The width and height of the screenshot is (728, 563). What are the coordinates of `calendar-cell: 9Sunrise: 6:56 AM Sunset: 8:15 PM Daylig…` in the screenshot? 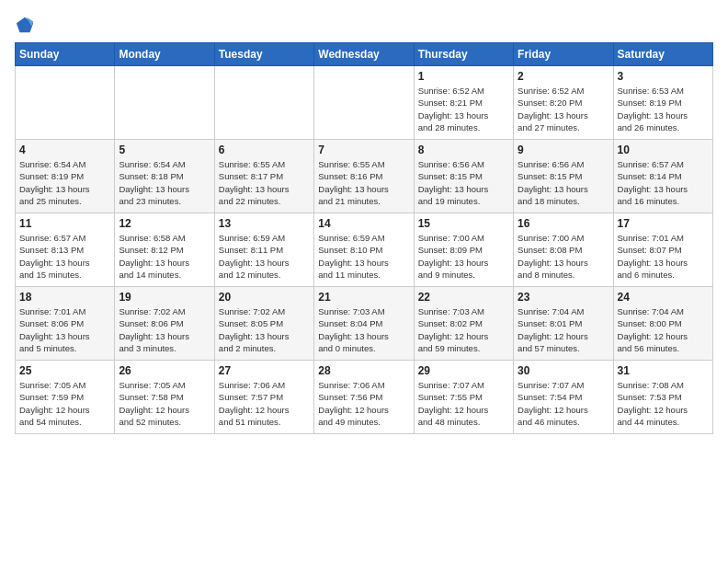 It's located at (563, 177).